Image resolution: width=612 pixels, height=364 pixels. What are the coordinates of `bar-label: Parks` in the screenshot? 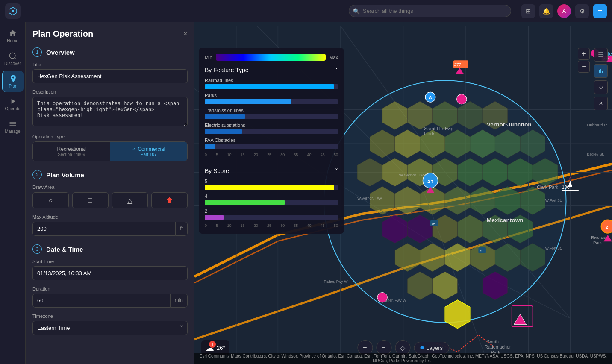 It's located at (271, 95).